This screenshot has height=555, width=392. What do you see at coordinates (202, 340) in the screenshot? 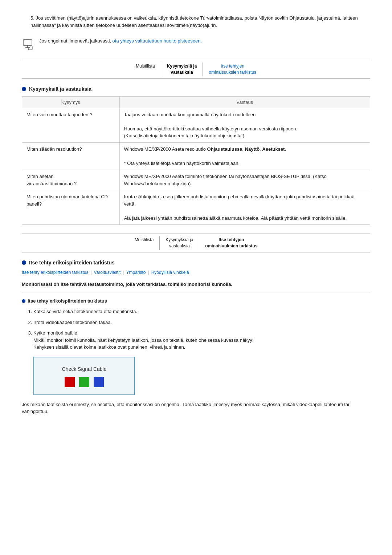
I see `step-3: Kytke monitori päälle. Mikäli monitori t…` at bounding box center [202, 340].